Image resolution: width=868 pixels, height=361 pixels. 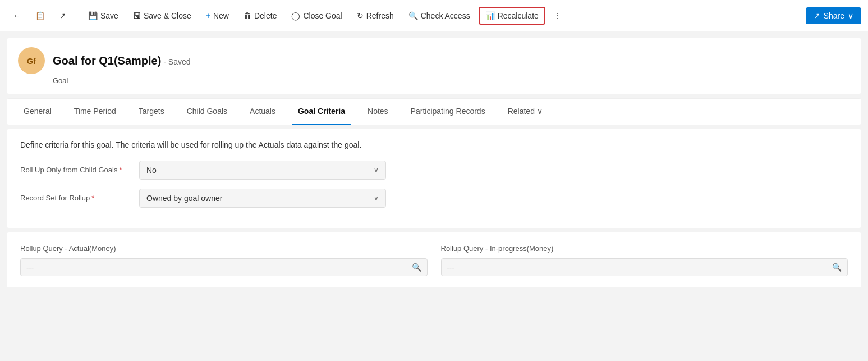 I want to click on more-icon: ⋮, so click(x=558, y=16).